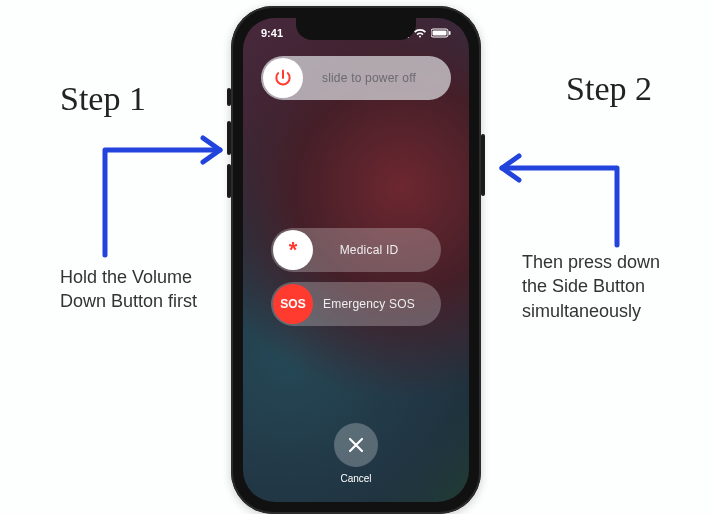 The height and width of the screenshot is (514, 712). I want to click on step2-arrow, so click(562, 190).